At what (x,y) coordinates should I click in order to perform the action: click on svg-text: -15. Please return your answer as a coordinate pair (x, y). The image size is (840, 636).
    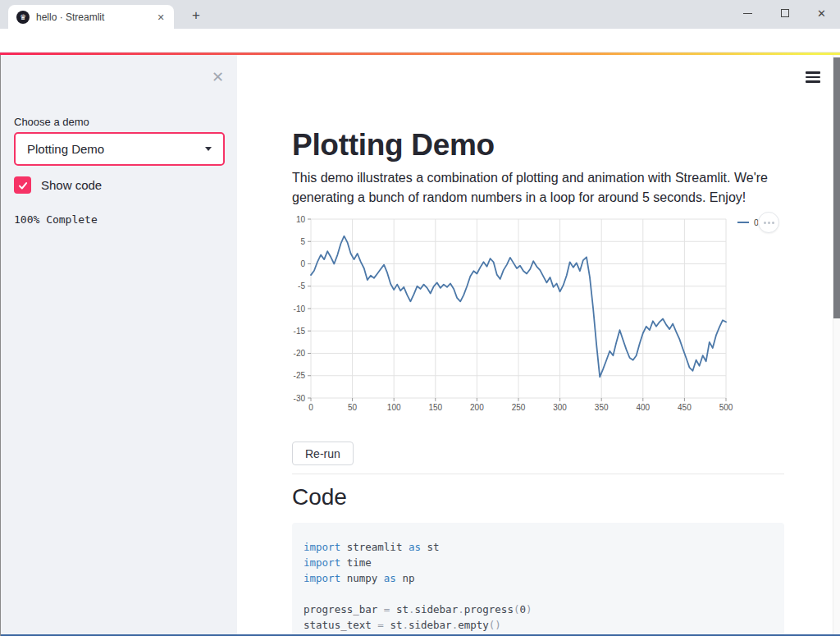
    Looking at the image, I should click on (300, 332).